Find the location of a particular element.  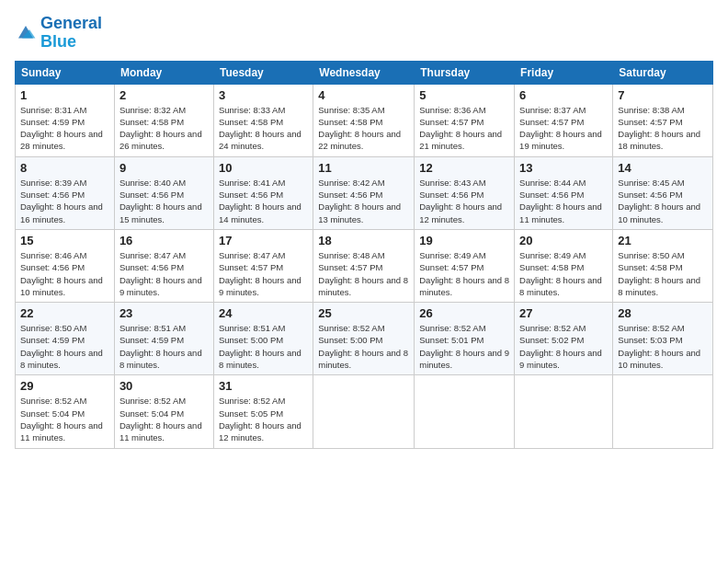

calendar-cell: 20Sunrise: 8:49 AMSunset: 4:58 PMDayligh… is located at coordinates (564, 265).